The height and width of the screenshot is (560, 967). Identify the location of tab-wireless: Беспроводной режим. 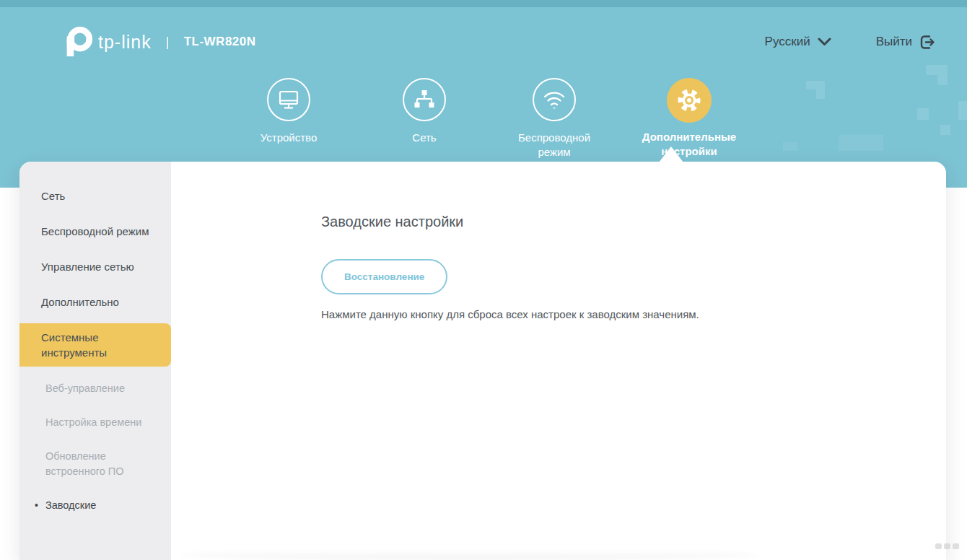
(554, 118).